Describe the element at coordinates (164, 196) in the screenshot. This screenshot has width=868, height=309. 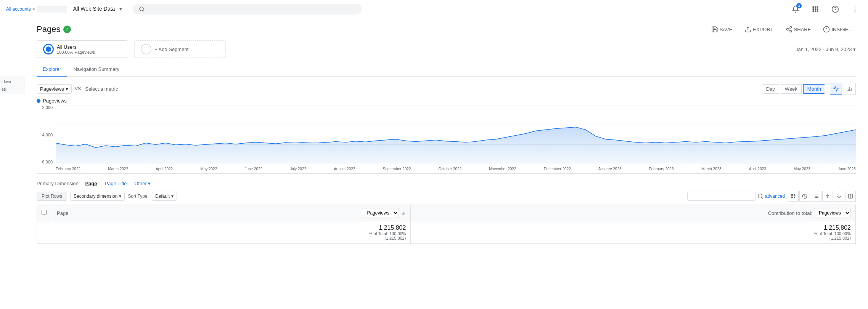
I see `sort-type-select: Default ▾` at that location.